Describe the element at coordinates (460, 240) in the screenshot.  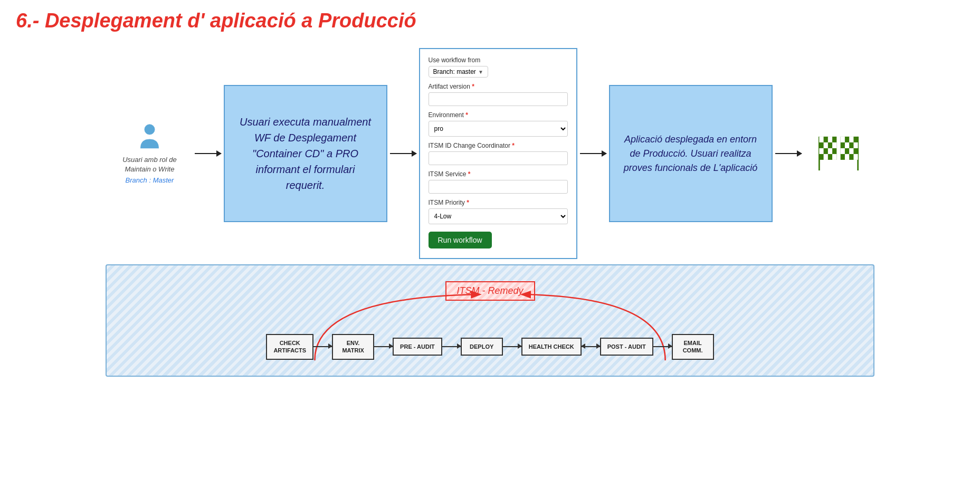
I see `run-workflow-button: Run workflow` at that location.